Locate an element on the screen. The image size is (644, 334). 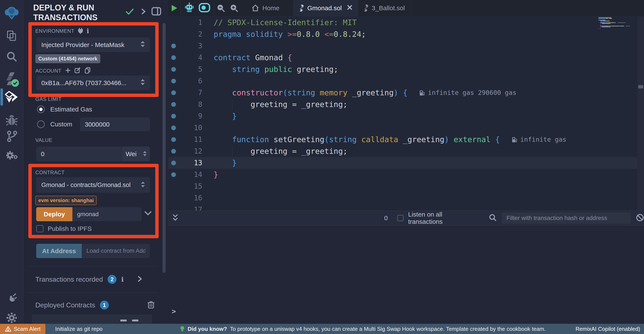
plug-icon is located at coordinates (80, 31).